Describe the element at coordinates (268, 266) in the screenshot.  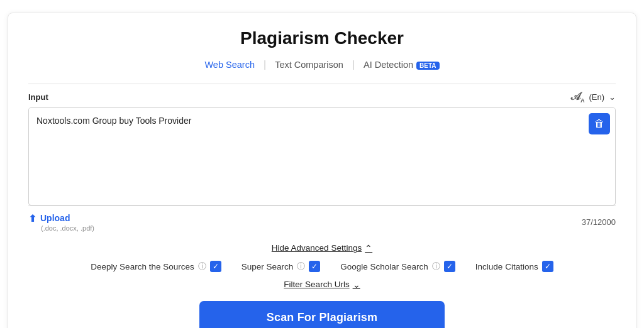
I see `super-search-label: Super Search` at that location.